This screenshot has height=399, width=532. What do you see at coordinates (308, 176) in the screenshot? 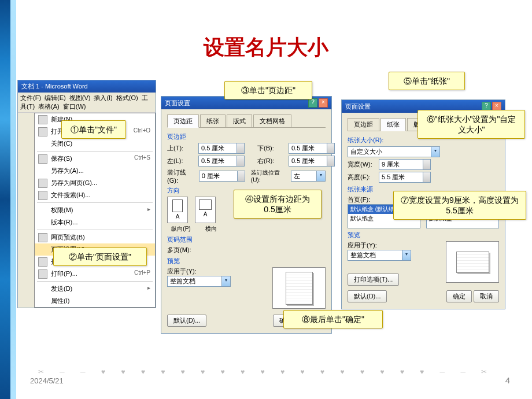
I see `gutter-pos-select: 左▾` at bounding box center [308, 176].